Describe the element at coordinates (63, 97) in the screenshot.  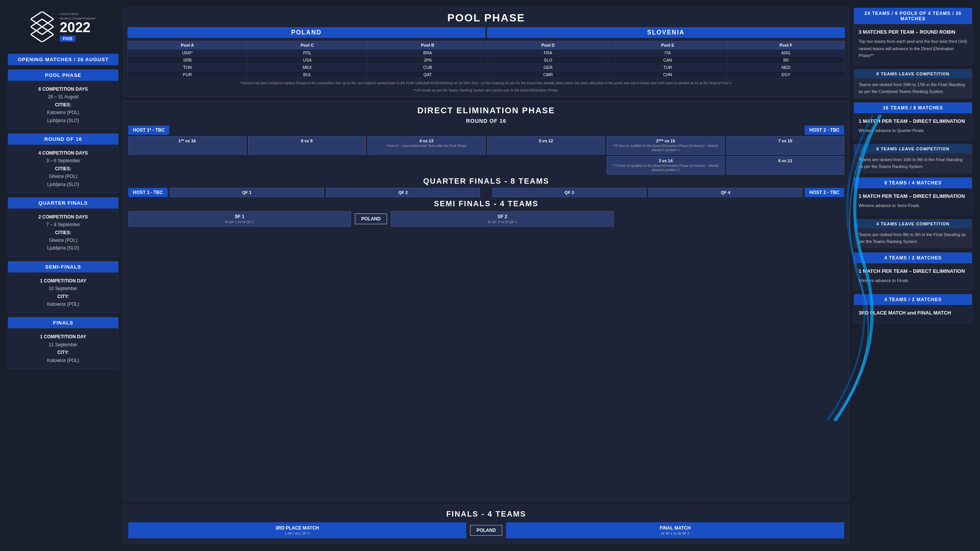
I see `pool-phase-dates: 26 – 31 August` at that location.